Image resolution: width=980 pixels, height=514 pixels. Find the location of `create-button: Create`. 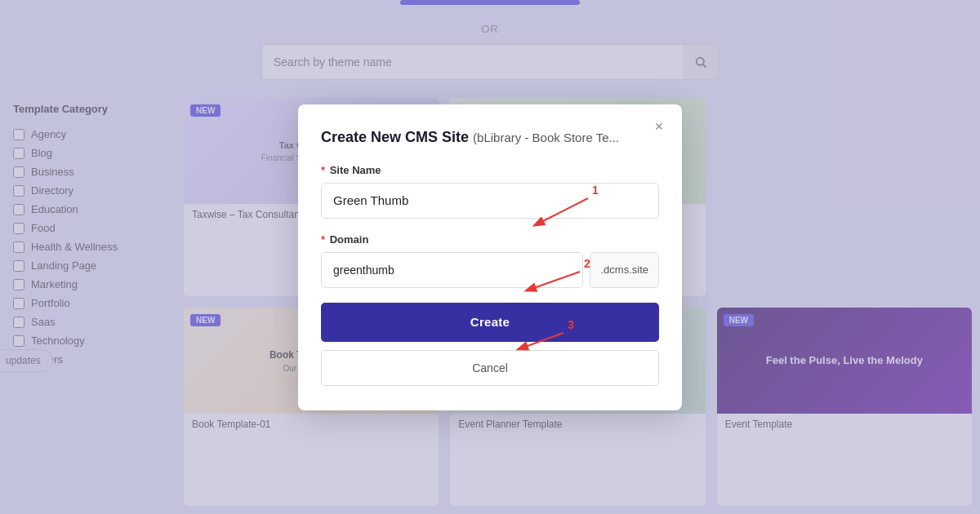

create-button: Create is located at coordinates (490, 322).